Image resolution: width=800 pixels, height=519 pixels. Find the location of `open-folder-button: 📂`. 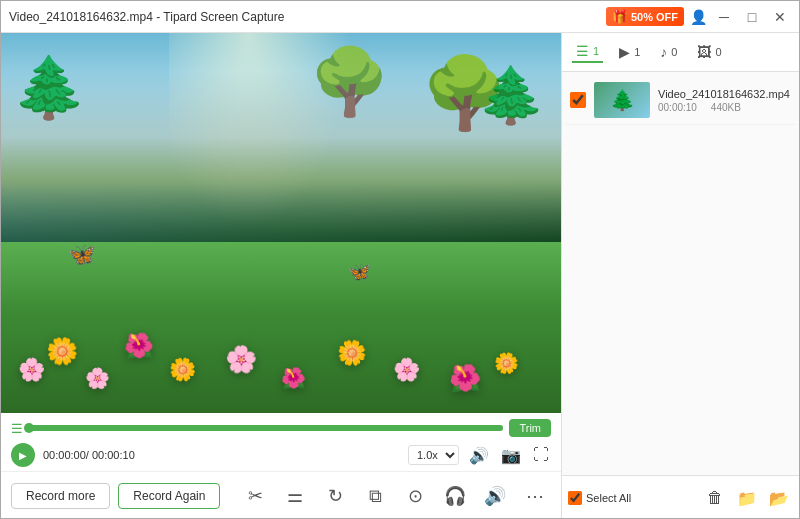

open-folder-button: 📂 is located at coordinates (779, 498).